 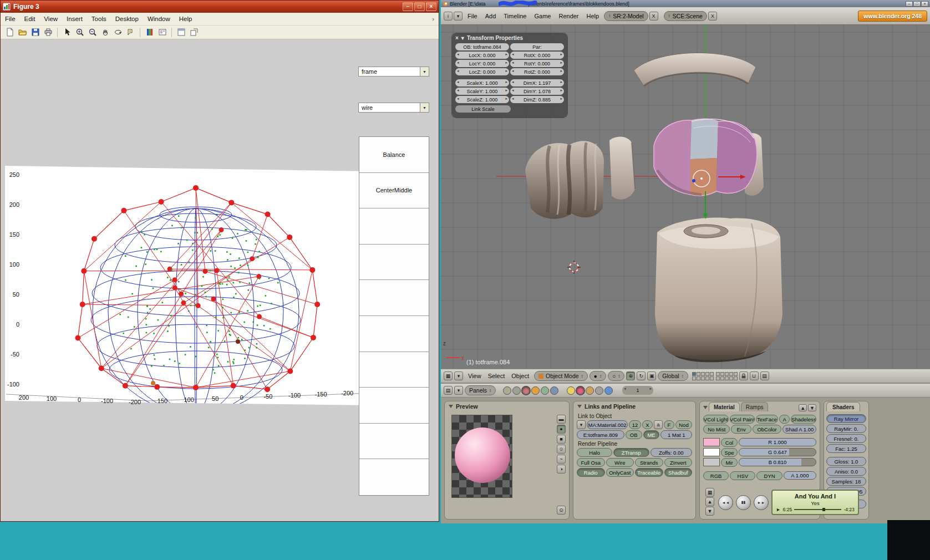 I want to click on lamp-icon, so click(x=571, y=390).